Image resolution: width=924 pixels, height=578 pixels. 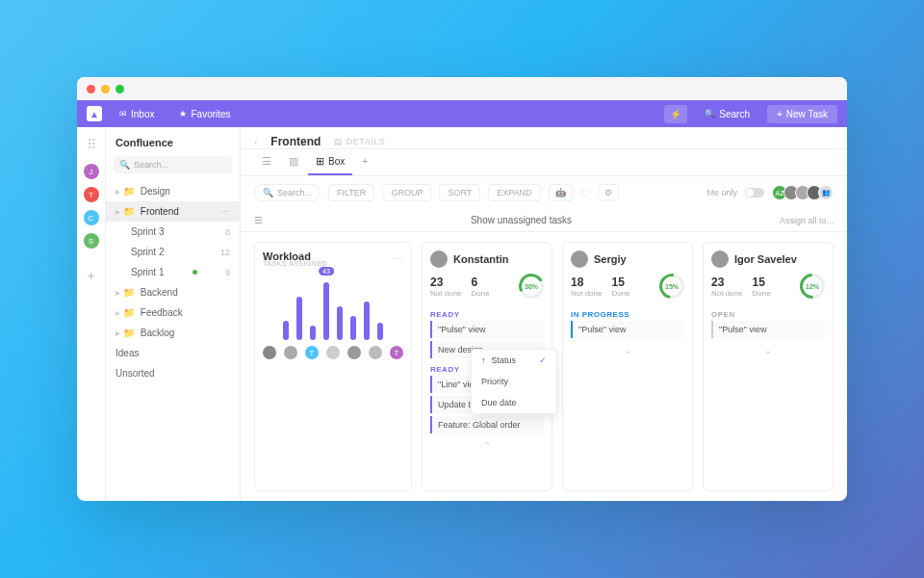 I want to click on me-only-toggle, so click(x=755, y=193).